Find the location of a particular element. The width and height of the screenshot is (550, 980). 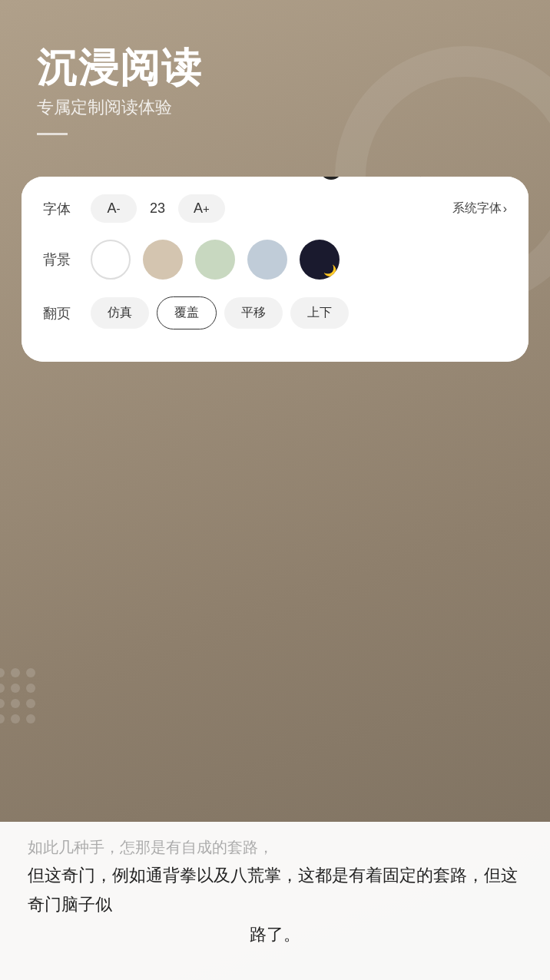

bottom-paragraph-1: 但这奇门，例如通背拳以及八荒掌，这都是有着固定的套路，但这奇门脑子似 is located at coordinates (275, 891).